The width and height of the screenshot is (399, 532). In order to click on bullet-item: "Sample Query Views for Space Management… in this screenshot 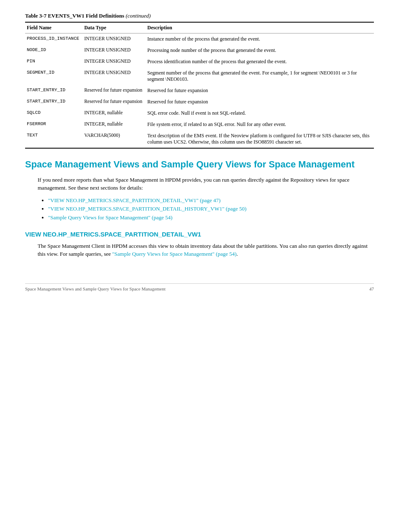, I will do `click(211, 218)`.